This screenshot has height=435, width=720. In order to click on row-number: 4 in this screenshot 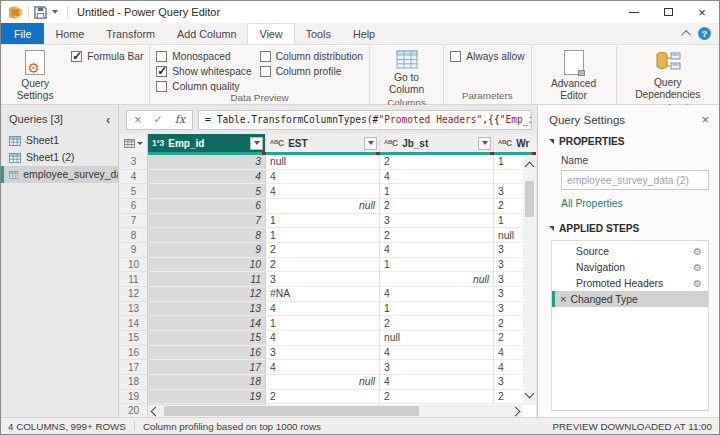, I will do `click(134, 178)`.